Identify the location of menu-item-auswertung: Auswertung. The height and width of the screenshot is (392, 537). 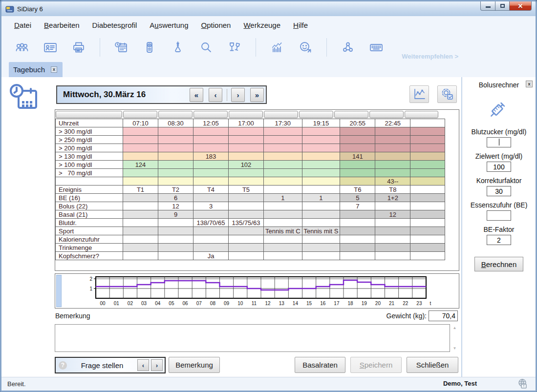
(169, 25).